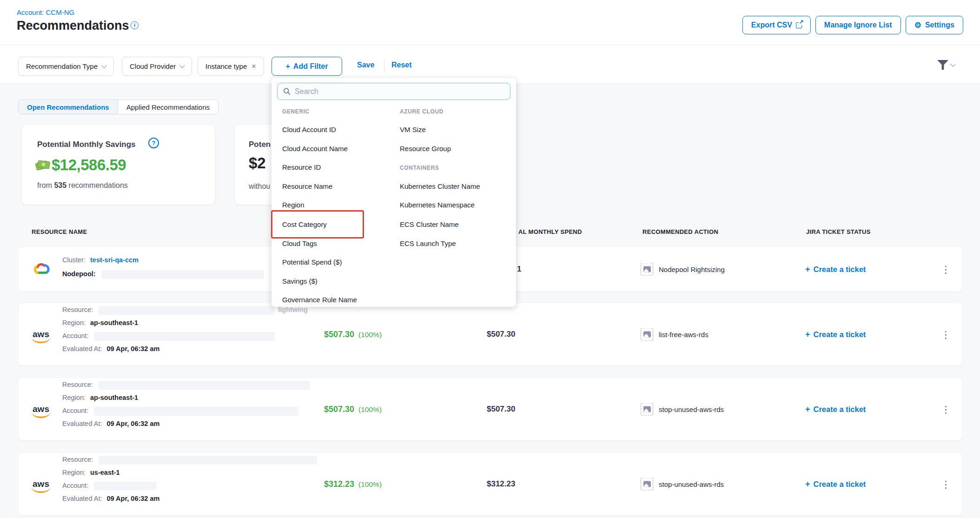 This screenshot has height=518, width=980. What do you see at coordinates (682, 485) in the screenshot?
I see `recommended-action: stop-unused-aws-rds` at bounding box center [682, 485].